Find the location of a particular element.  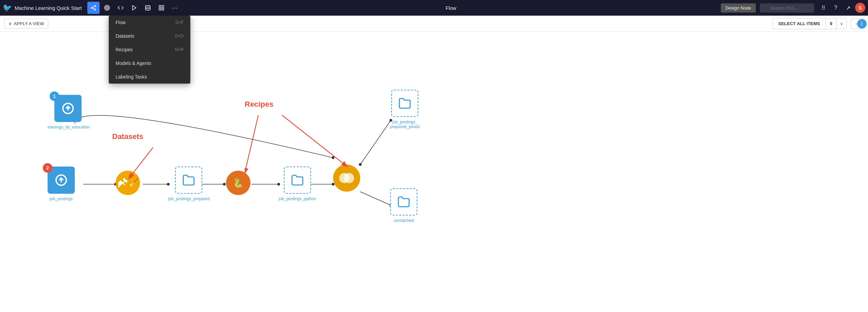

badge-1: 1 is located at coordinates (54, 96).